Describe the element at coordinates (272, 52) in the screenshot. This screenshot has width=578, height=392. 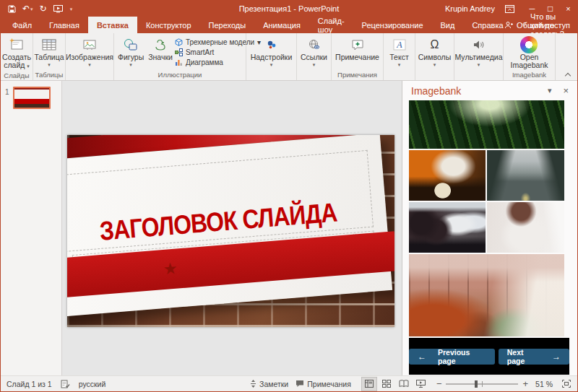
I see `addins-button: Надстройки ▾` at that location.